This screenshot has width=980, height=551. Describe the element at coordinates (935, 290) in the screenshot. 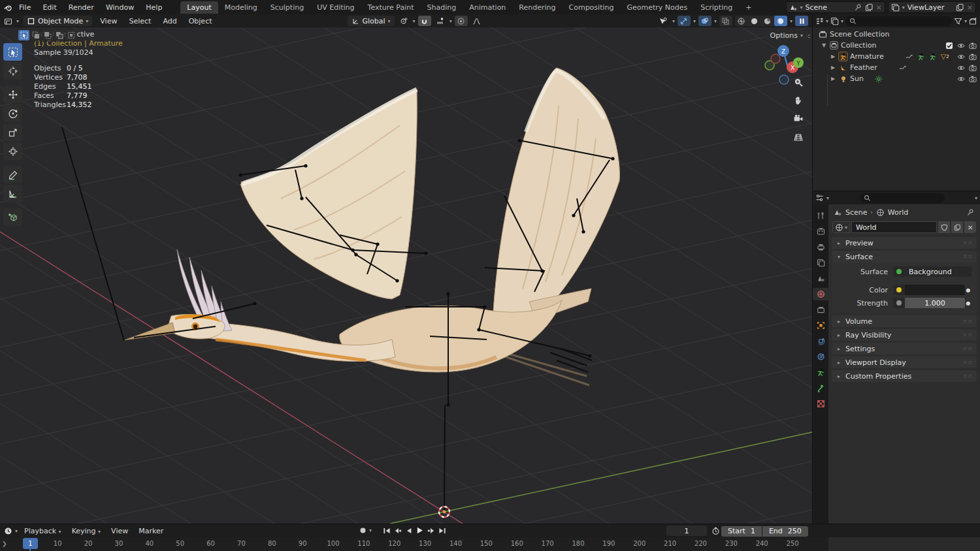

I see `color-swatch-field` at that location.